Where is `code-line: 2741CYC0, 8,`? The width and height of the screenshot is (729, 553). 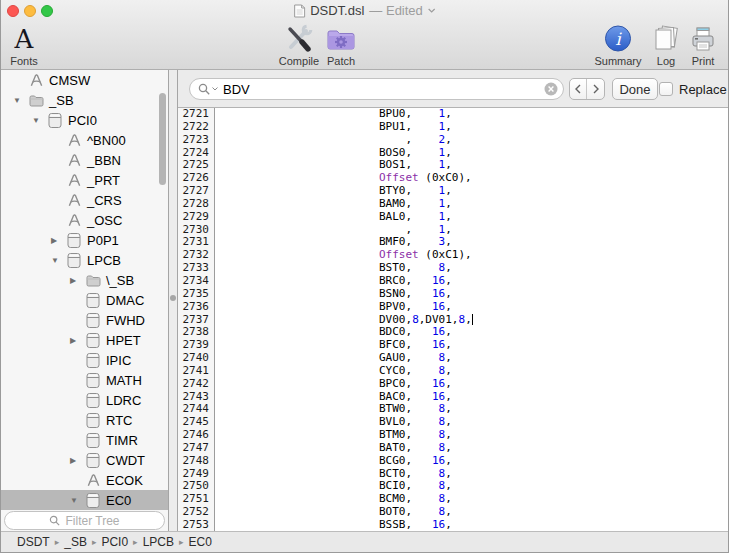
code-line: 2741CYC0, 8, is located at coordinates (453, 372).